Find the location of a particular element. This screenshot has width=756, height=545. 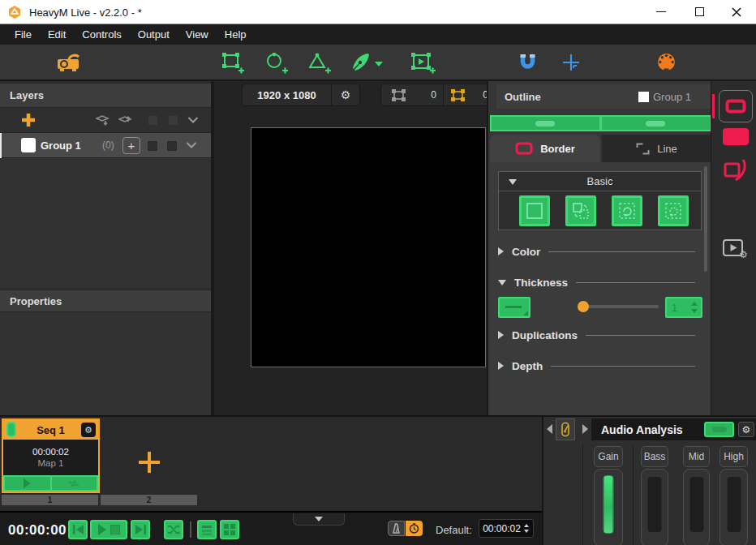

depth-collapse-icon is located at coordinates (501, 366).